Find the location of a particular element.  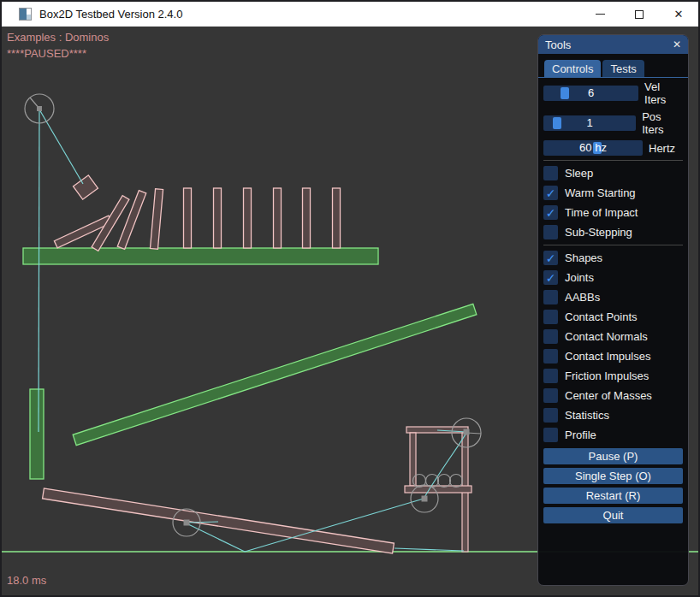

maximize-button is located at coordinates (639, 14).